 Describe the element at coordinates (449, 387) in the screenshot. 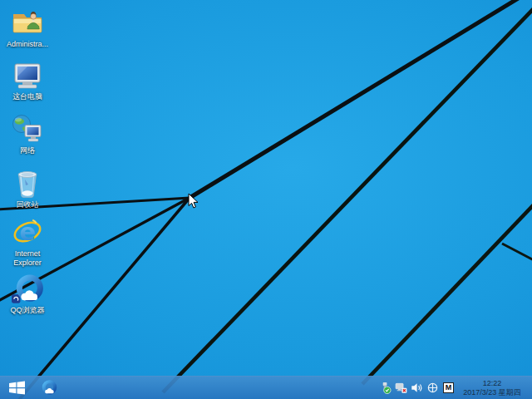

I see `ime-mode-letter: M` at that location.